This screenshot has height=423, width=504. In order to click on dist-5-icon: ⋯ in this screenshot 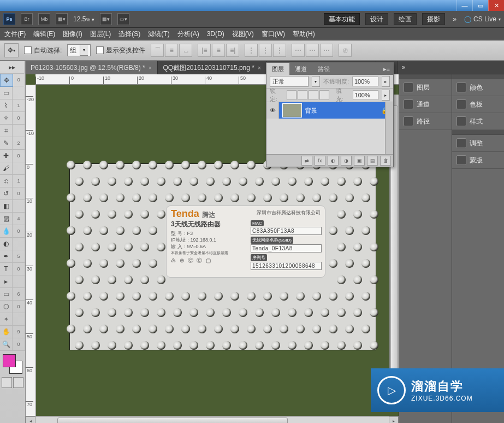, I will do `click(312, 50)`.